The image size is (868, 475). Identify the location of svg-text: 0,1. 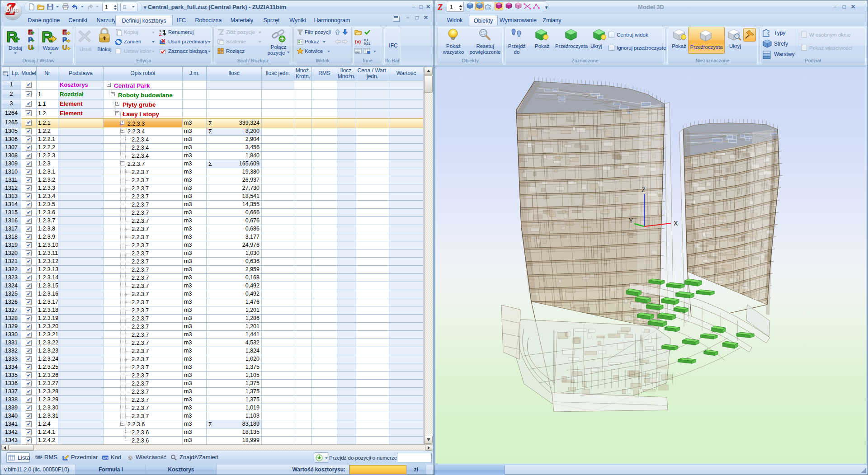
(366, 40).